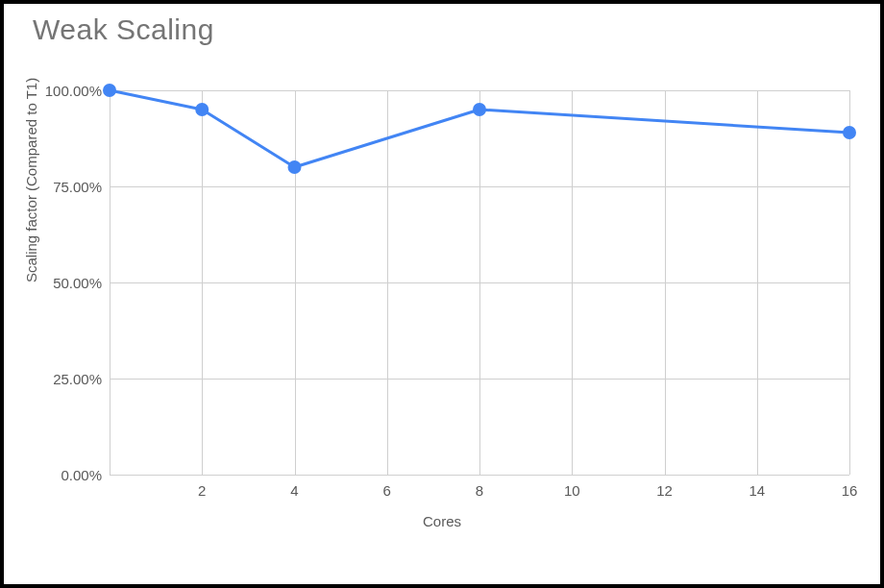 The height and width of the screenshot is (588, 884). I want to click on x-tick-label: 16, so click(849, 490).